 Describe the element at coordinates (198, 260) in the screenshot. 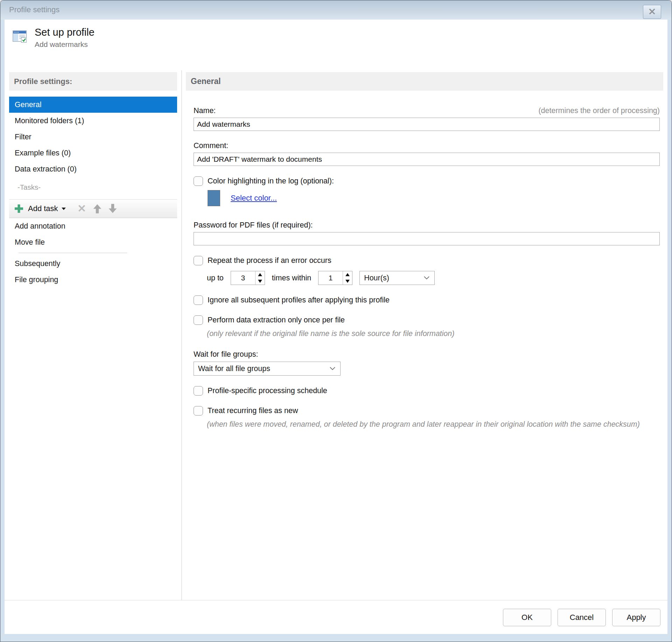

I see `repeat-process-checkbox` at that location.